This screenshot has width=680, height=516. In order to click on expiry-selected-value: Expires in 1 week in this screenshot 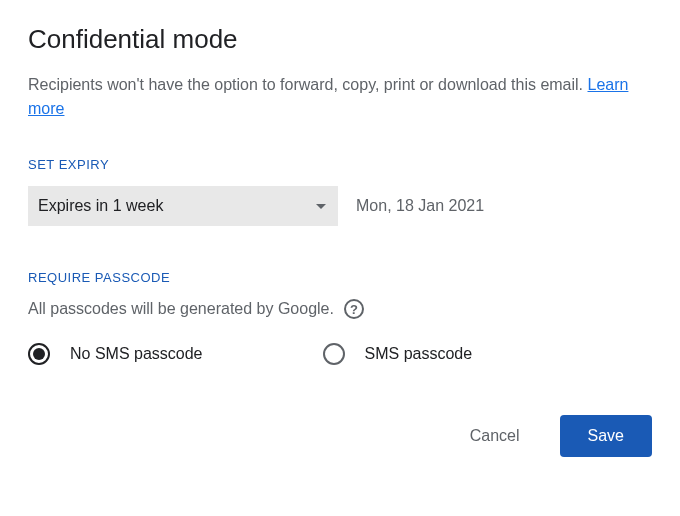, I will do `click(100, 206)`.